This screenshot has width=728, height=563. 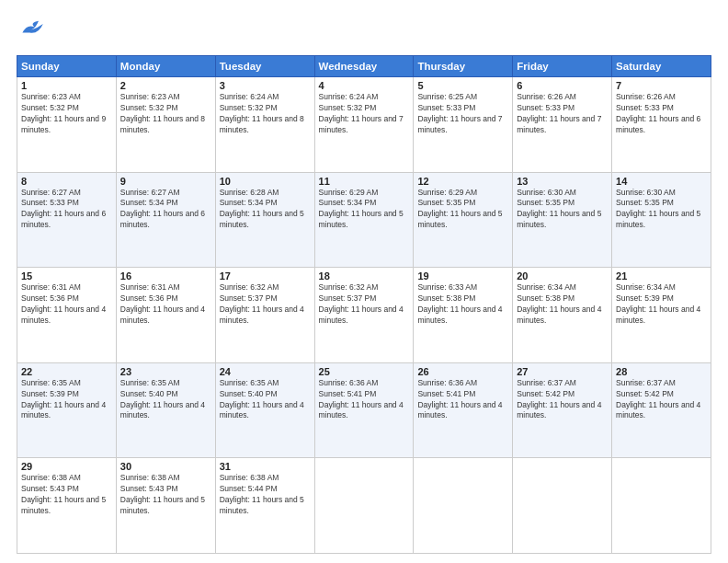 I want to click on day-number: 17, so click(x=265, y=276).